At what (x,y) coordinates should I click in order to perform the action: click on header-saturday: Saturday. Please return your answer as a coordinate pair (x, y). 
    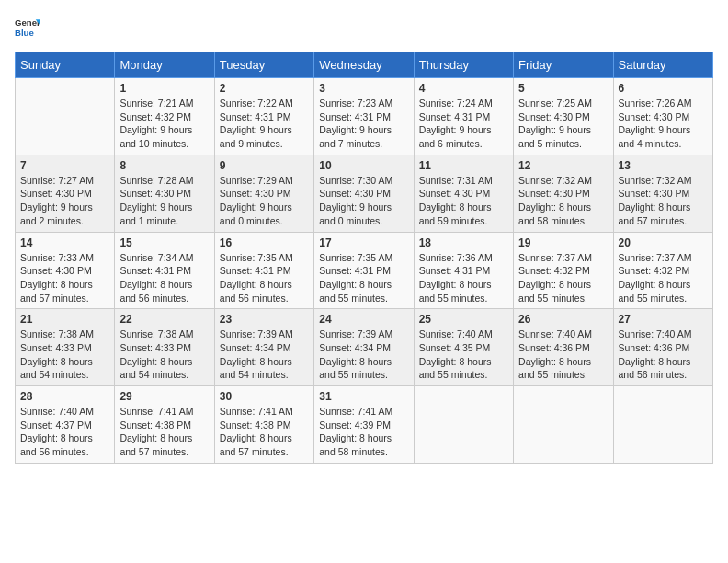
    Looking at the image, I should click on (663, 65).